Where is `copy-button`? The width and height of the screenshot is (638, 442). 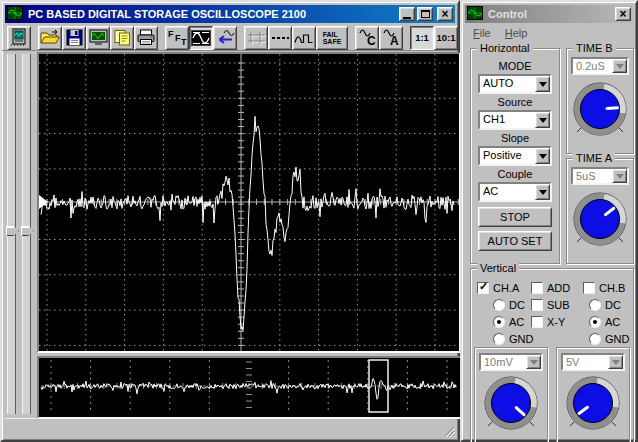 copy-button is located at coordinates (122, 38).